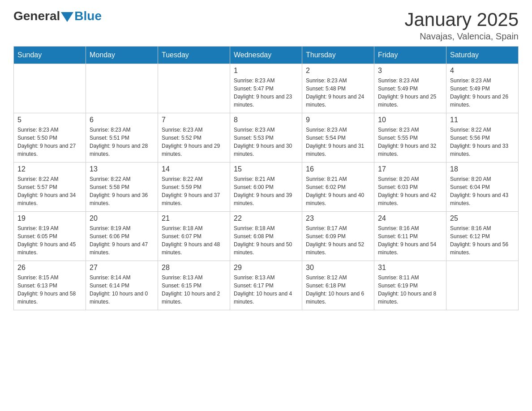  What do you see at coordinates (266, 236) in the screenshot?
I see `calendar-cell: 22Sunrise: 8:18 AM Sunset: 6:08 PM Dayli…` at bounding box center [266, 236].